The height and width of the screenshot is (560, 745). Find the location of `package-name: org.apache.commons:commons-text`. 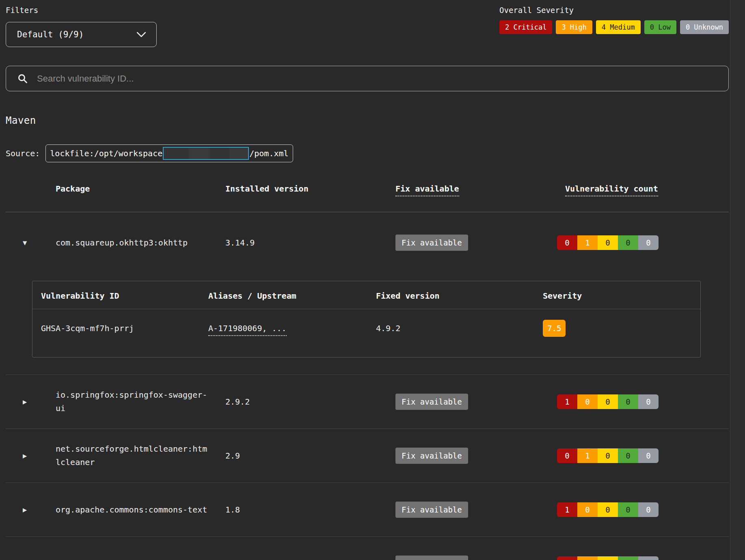

package-name: org.apache.commons:commons-text is located at coordinates (132, 510).